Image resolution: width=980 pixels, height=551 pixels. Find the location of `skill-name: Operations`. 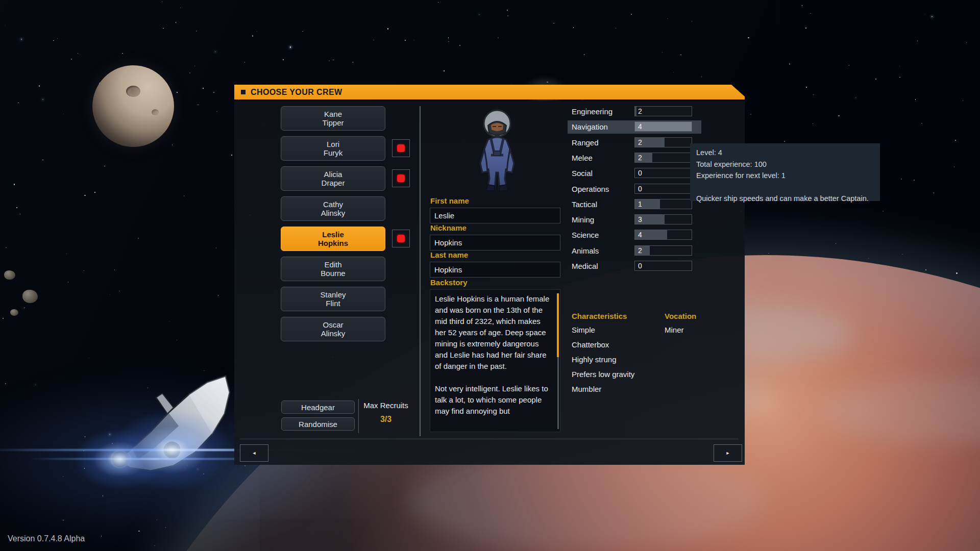

skill-name: Operations is located at coordinates (590, 189).